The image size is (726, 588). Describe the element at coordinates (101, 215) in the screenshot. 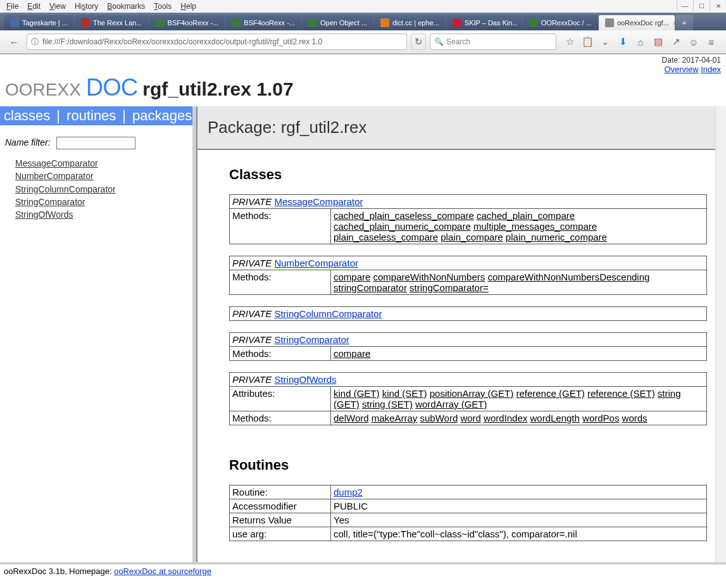

I see `class-link: StringOfWords` at that location.